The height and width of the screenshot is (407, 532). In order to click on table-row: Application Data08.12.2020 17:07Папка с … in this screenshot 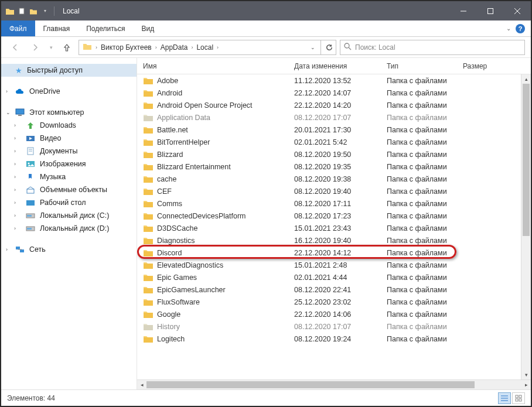, I will do `click(334, 117)`.